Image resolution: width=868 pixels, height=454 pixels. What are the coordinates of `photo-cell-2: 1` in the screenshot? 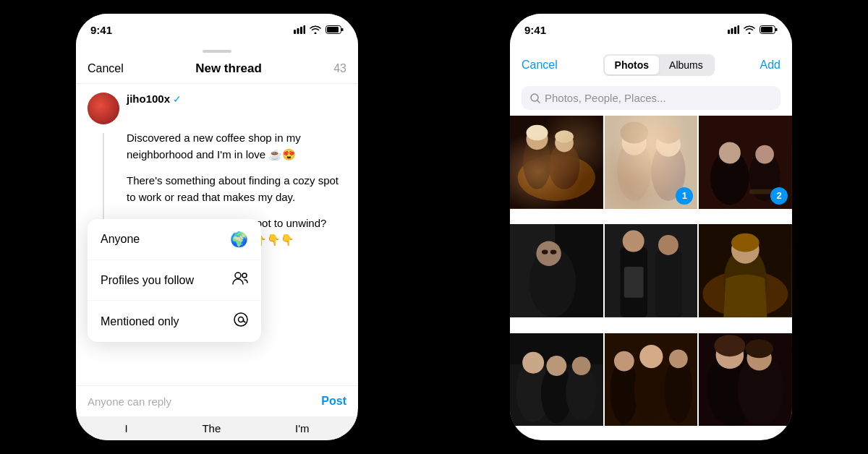 It's located at (651, 162).